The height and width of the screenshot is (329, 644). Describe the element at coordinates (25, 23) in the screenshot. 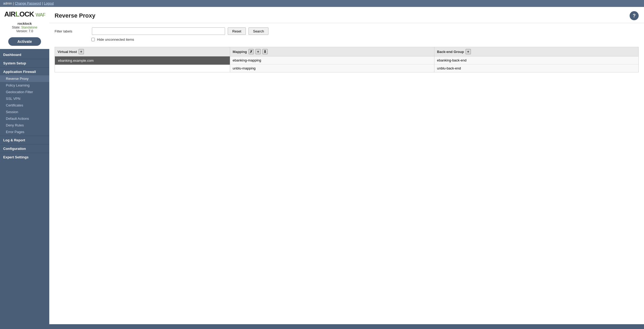

I see `hostname: rocklock` at that location.